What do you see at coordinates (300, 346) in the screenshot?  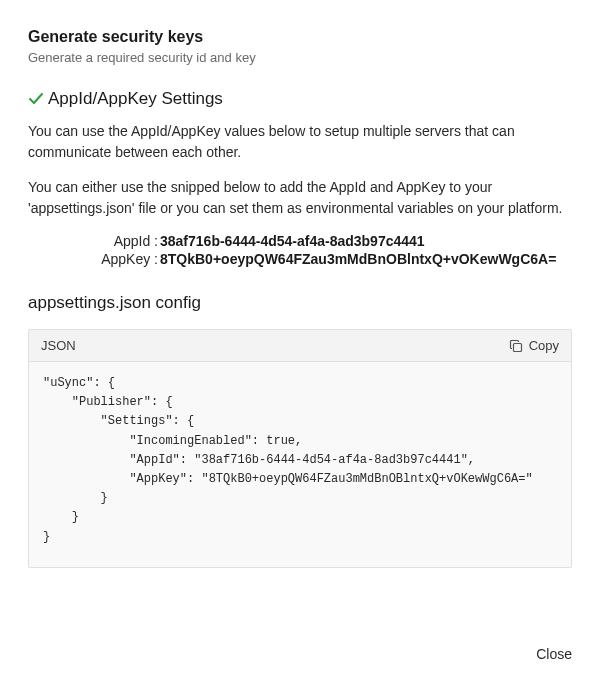 I see `code-header: JSON Copy` at bounding box center [300, 346].